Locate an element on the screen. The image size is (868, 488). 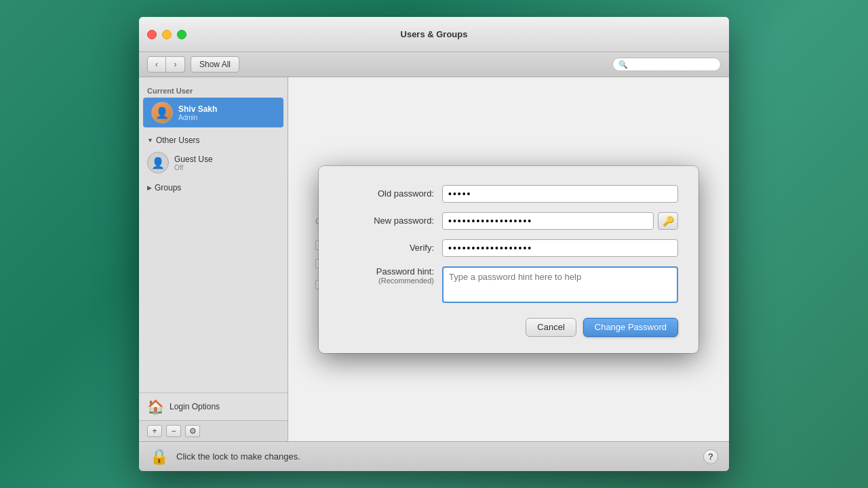
new-password-row: New password: 🔑 is located at coordinates (509, 221).